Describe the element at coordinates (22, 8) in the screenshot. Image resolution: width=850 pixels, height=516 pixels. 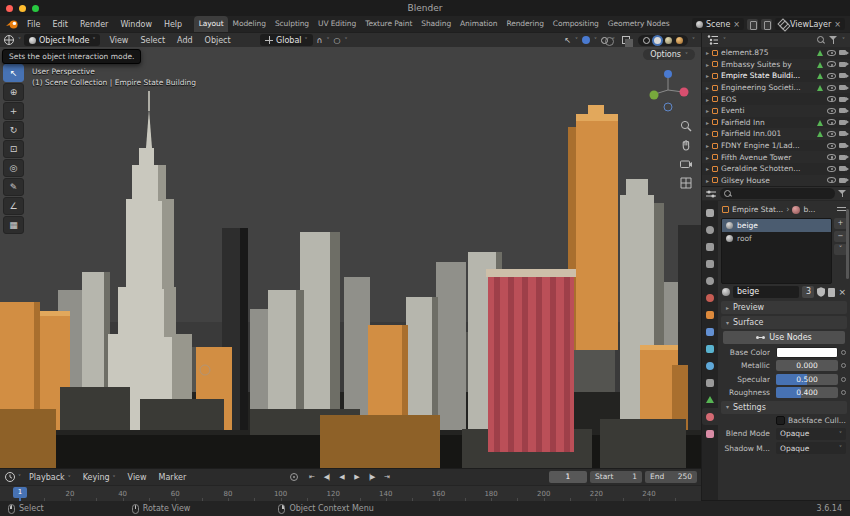
I see `minimize-window-button` at that location.